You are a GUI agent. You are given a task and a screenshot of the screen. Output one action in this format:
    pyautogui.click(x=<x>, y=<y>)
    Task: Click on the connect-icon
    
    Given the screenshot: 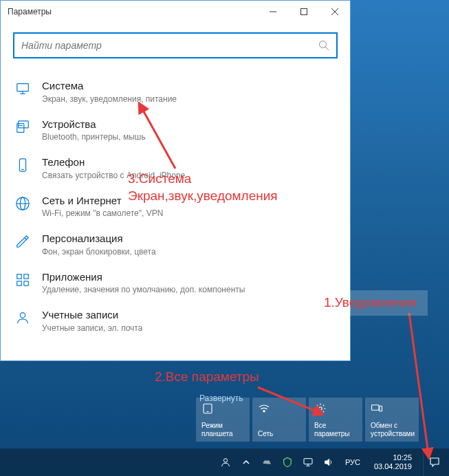 What is the action you would take?
    pyautogui.click(x=377, y=409)
    